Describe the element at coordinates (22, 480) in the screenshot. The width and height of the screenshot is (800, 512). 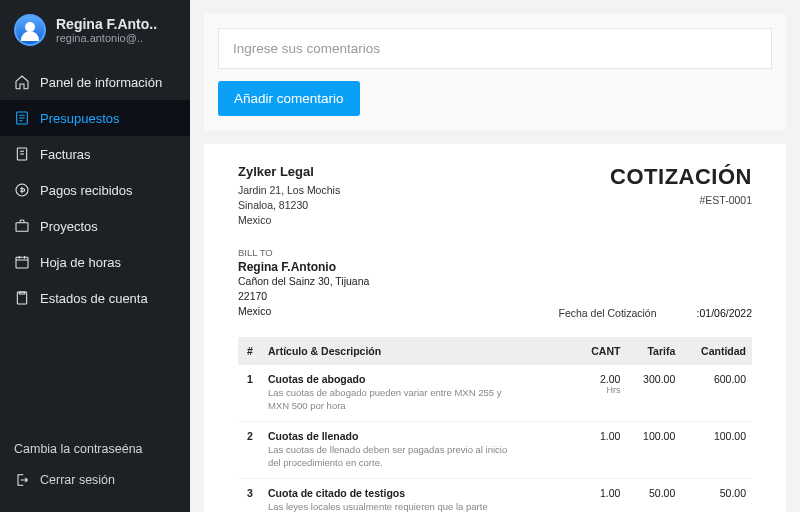
I see `logout-icon` at that location.